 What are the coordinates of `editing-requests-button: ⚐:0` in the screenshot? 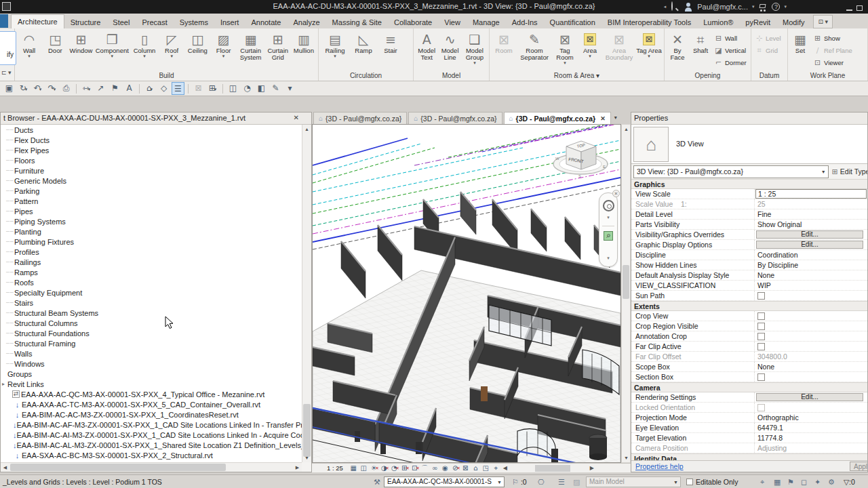 It's located at (518, 481).